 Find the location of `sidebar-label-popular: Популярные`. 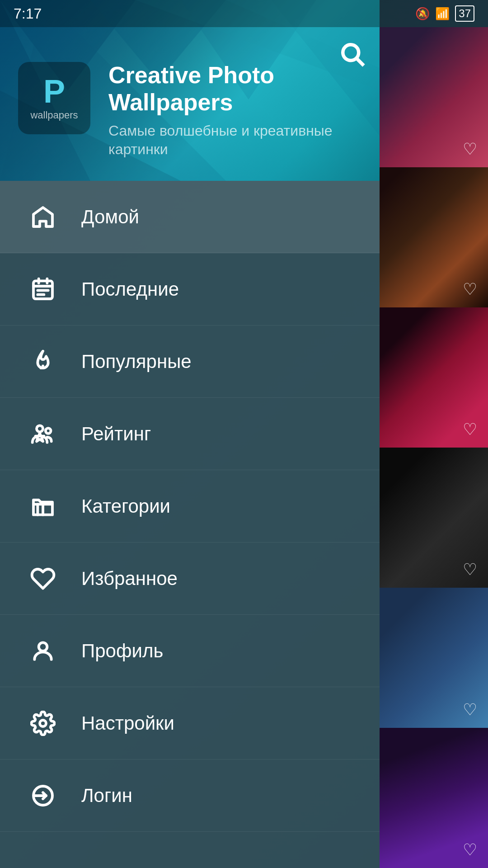

sidebar-label-popular: Популярные is located at coordinates (136, 362).